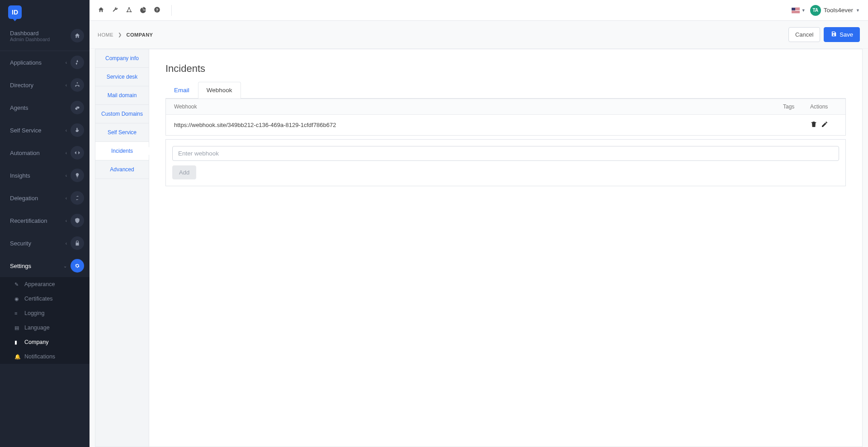 The width and height of the screenshot is (868, 447). Describe the element at coordinates (45, 357) in the screenshot. I see `subnav-notifications: 🔔Notifications` at that location.